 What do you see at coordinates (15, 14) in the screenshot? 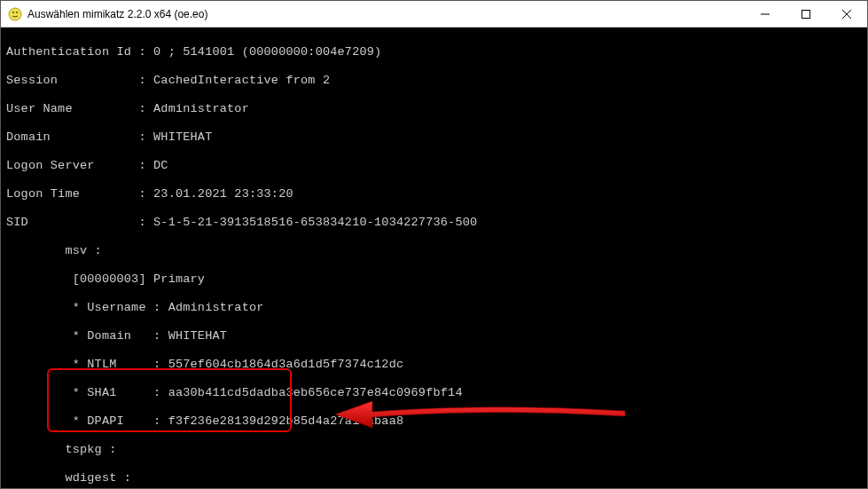
I see `app-icon` at bounding box center [15, 14].